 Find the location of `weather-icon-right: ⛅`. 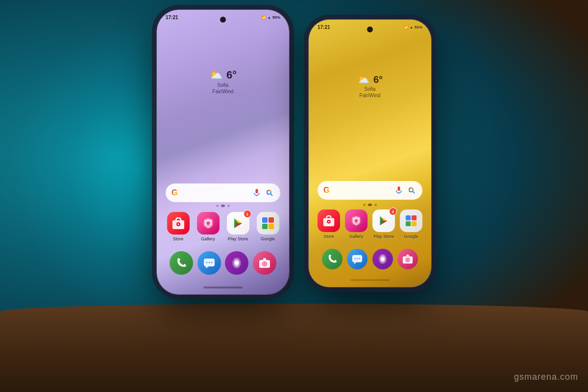

weather-icon-right: ⛅ is located at coordinates (364, 79).